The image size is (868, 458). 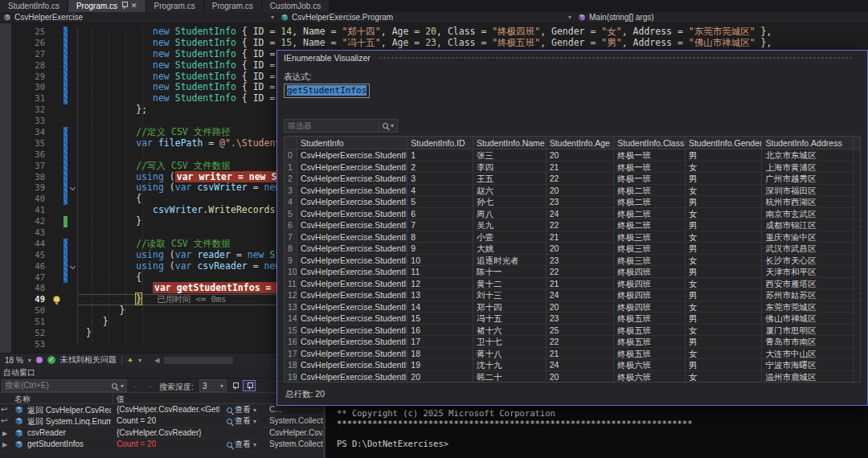 I want to click on table-row: 6CsvHelperExercise.StudentInfo7吴九22终极二班男…, so click(x=572, y=225).